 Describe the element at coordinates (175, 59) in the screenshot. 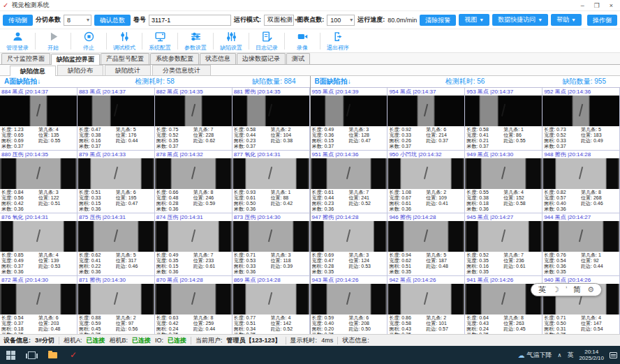

I see `main-tab-3: 系统参数配置` at that location.